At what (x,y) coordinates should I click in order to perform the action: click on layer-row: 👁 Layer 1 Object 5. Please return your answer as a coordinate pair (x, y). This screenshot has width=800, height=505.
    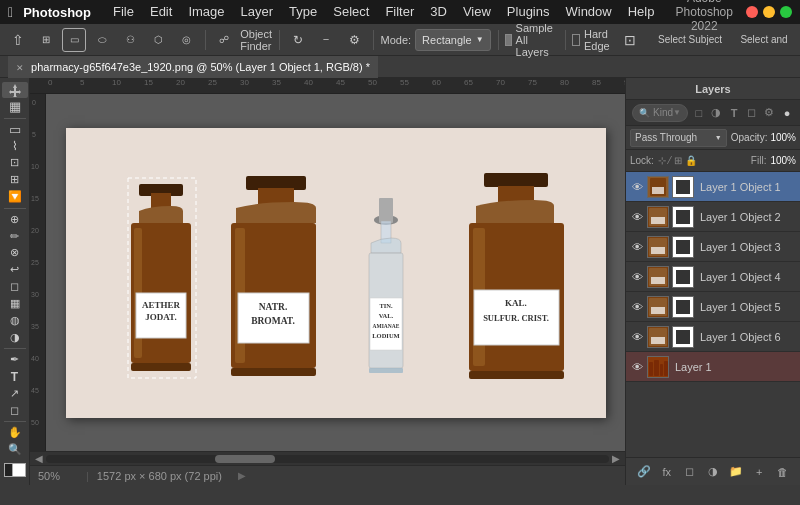
    Looking at the image, I should click on (713, 307).